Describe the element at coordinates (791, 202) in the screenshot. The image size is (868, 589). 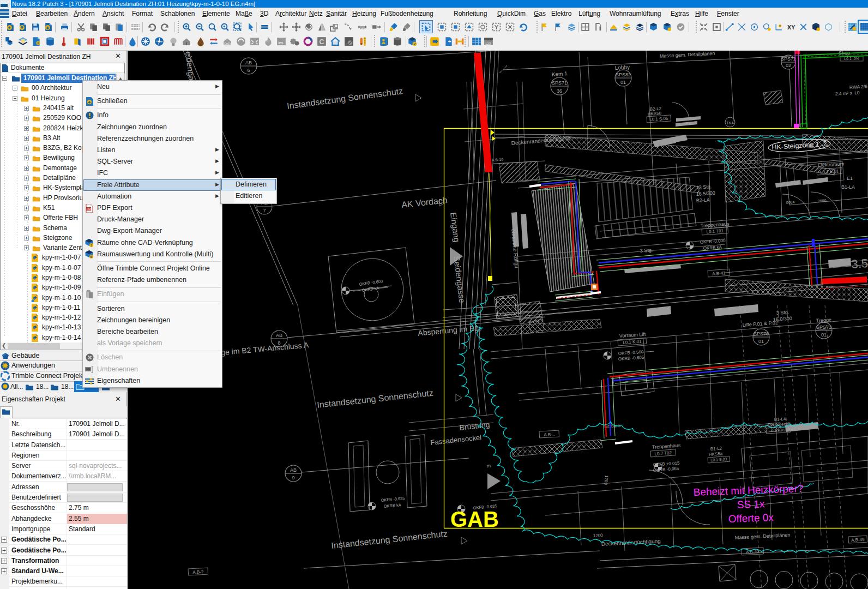
I see `svg-text: 0084` at that location.